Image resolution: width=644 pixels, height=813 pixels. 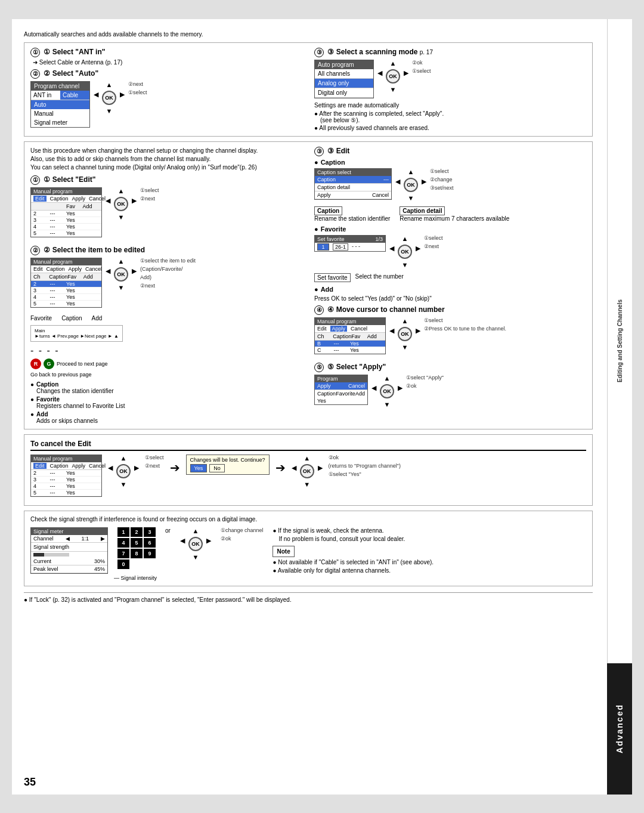 What do you see at coordinates (60, 113) in the screenshot?
I see `manual-item: Manual` at bounding box center [60, 113].